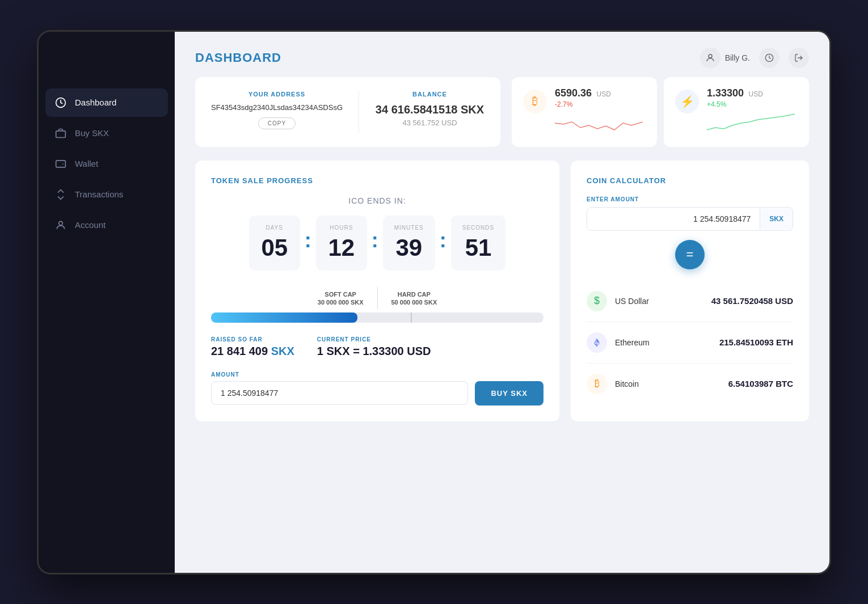 This screenshot has height=604, width=868. What do you see at coordinates (107, 133) in the screenshot?
I see `sidebar-item-buy-skx: Buy SKX` at bounding box center [107, 133].